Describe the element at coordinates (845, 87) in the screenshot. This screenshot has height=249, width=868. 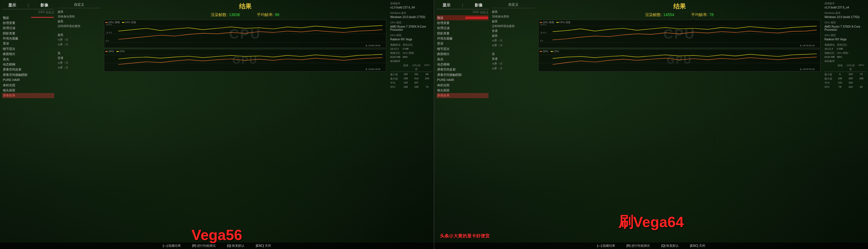
I see `rfps-row-95: 95% 78 122 64` at that location.